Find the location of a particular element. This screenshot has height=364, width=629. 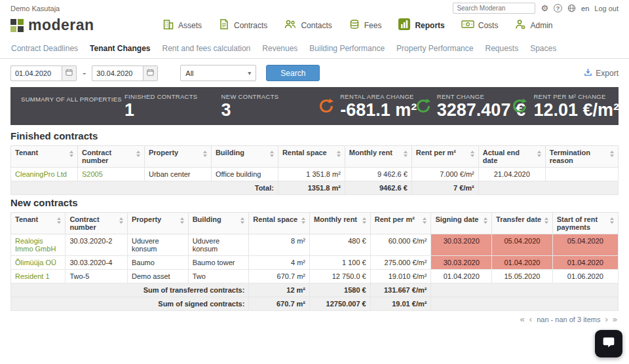

sum-empty-cell is located at coordinates (525, 291).